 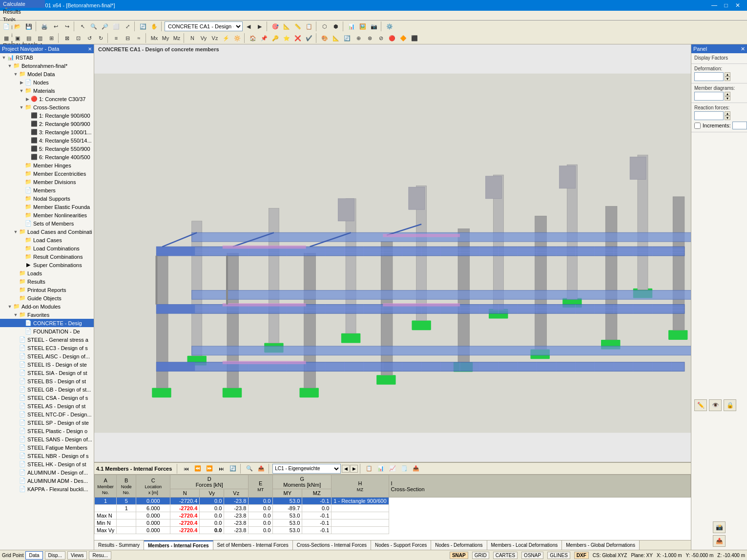 What do you see at coordinates (370, 38) in the screenshot?
I see `tb2-31: ⊗` at bounding box center [370, 38].